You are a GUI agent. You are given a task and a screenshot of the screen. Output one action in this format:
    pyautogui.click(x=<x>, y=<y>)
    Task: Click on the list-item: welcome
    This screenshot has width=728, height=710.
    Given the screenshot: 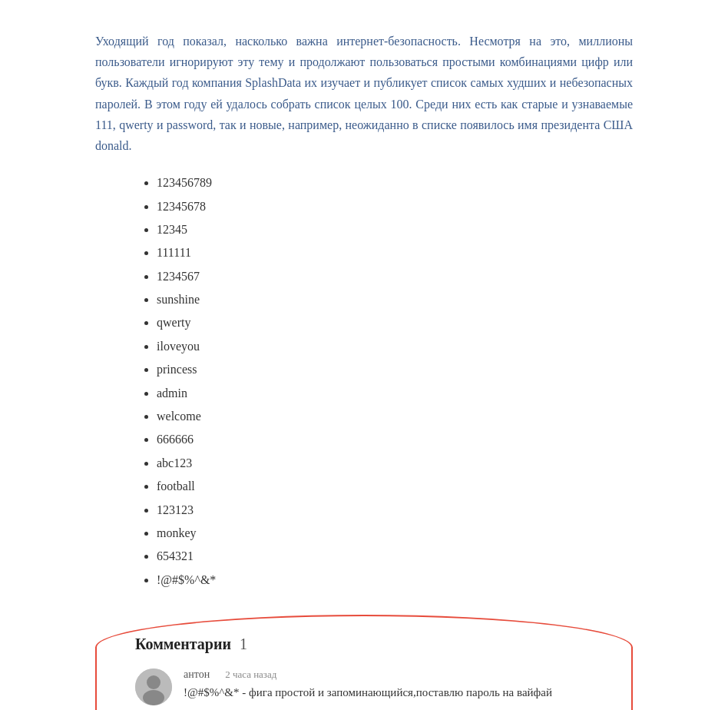 What is the action you would take?
    pyautogui.click(x=395, y=416)
    